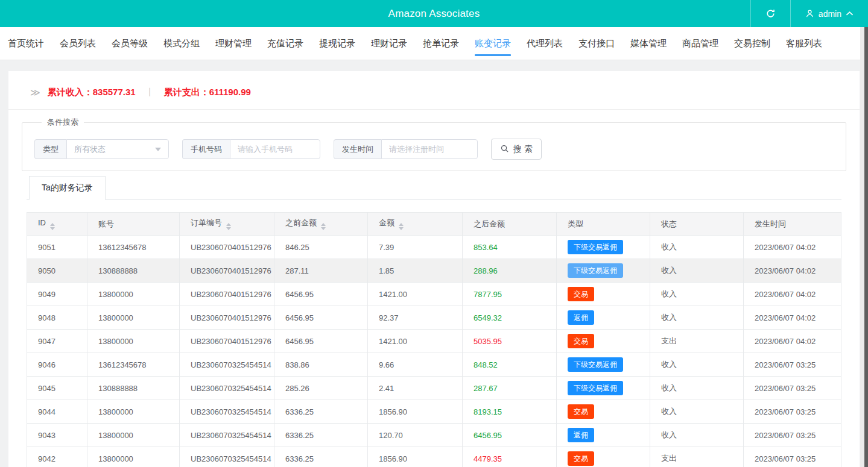 Image resolution: width=868 pixels, height=467 pixels. Describe the element at coordinates (771, 13) in the screenshot. I see `refresh-icon` at that location.